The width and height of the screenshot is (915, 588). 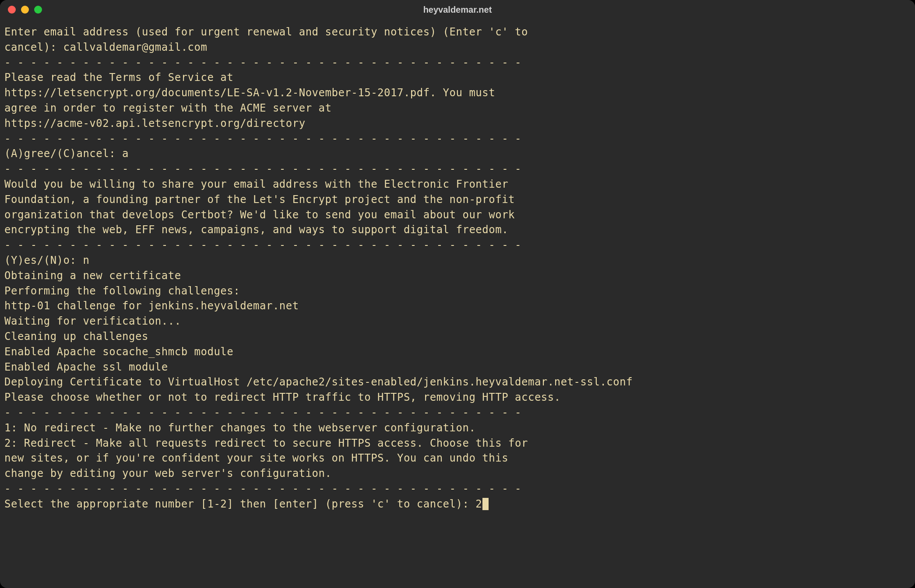 I want to click on terminal-line: new sites, or if you're confident your s…, so click(x=458, y=458).